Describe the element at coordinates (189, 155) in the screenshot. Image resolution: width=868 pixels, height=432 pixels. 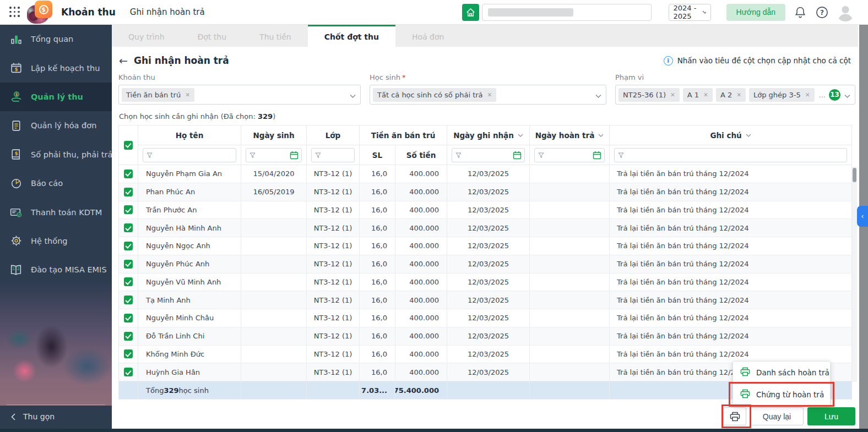
I see `filter-input-ho-ten` at that location.